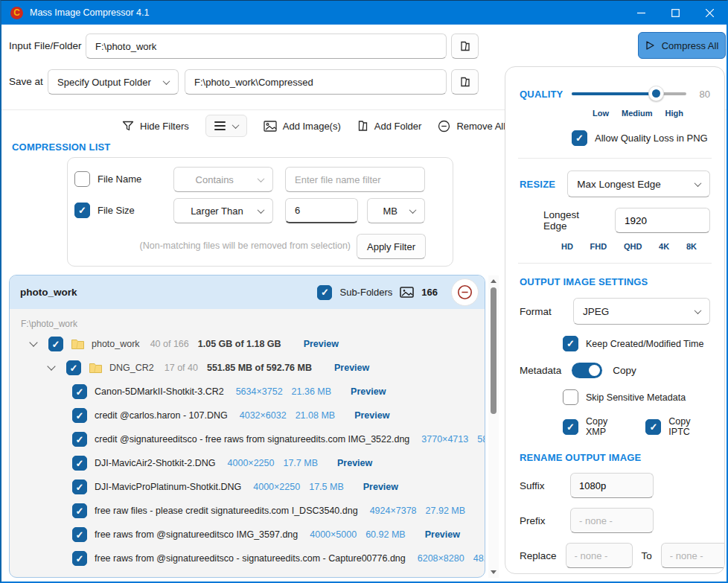 The image size is (728, 583). Describe the element at coordinates (674, 113) in the screenshot. I see `tick-high: High` at that location.